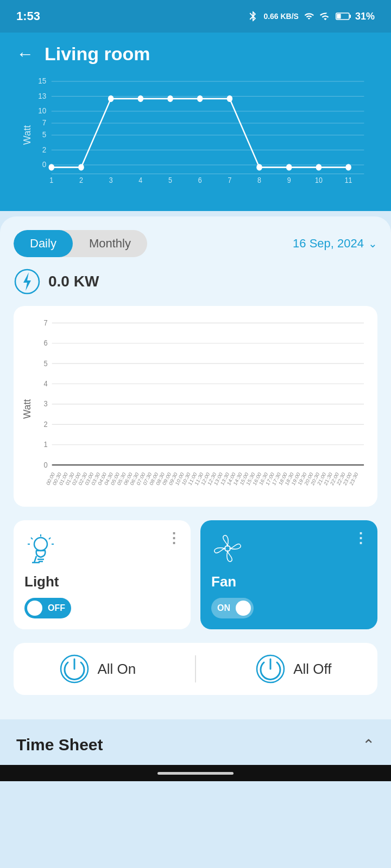  Describe the element at coordinates (228, 548) in the screenshot. I see `fan-icon` at that location.